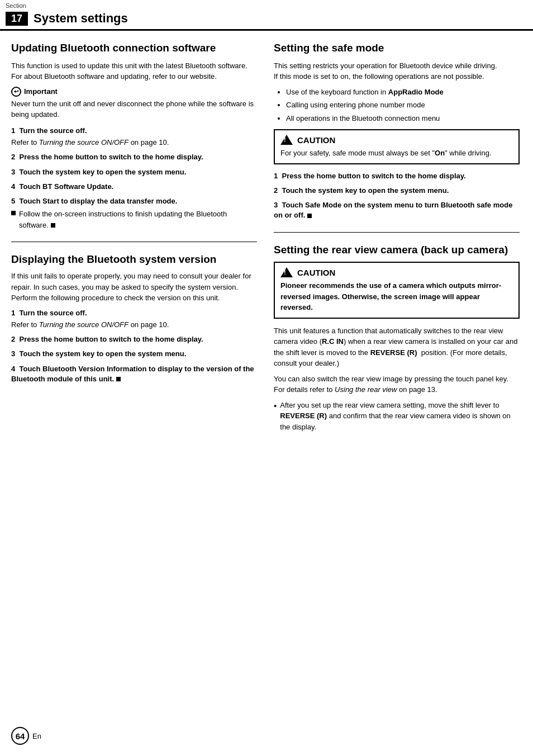  Describe the element at coordinates (397, 176) in the screenshot. I see `step-3-1: 1 Press the home button to switch to the…` at that location.